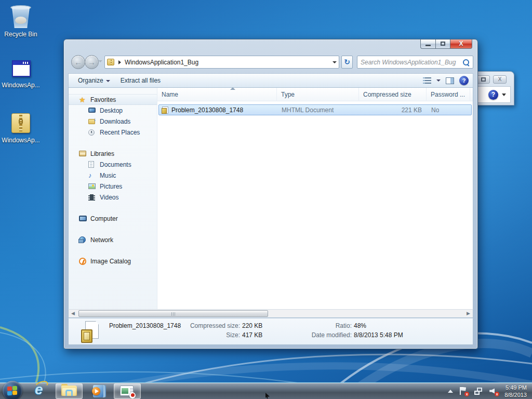  I want to click on file-type: MHTML Document, so click(318, 110).